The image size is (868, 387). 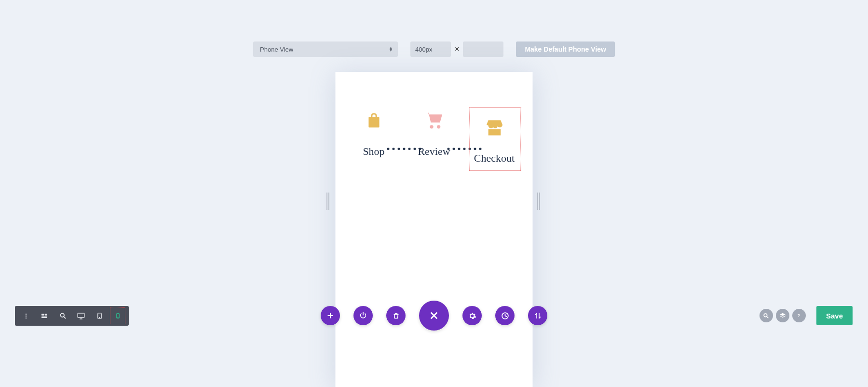 What do you see at coordinates (565, 49) in the screenshot?
I see `make-default-view-button: Make Default Phone View` at bounding box center [565, 49].